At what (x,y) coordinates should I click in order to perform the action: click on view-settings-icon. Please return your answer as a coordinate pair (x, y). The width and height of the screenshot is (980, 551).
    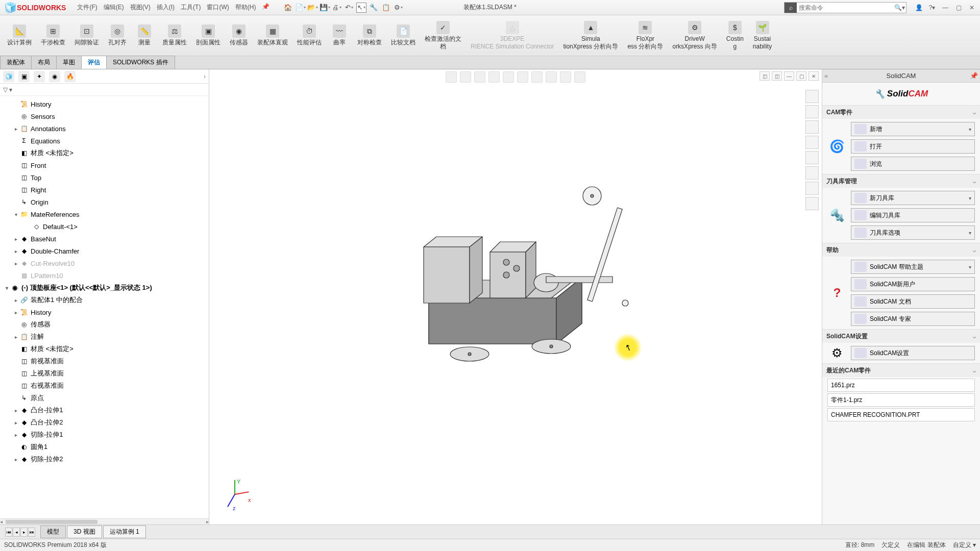
    Looking at the image, I should click on (580, 77).